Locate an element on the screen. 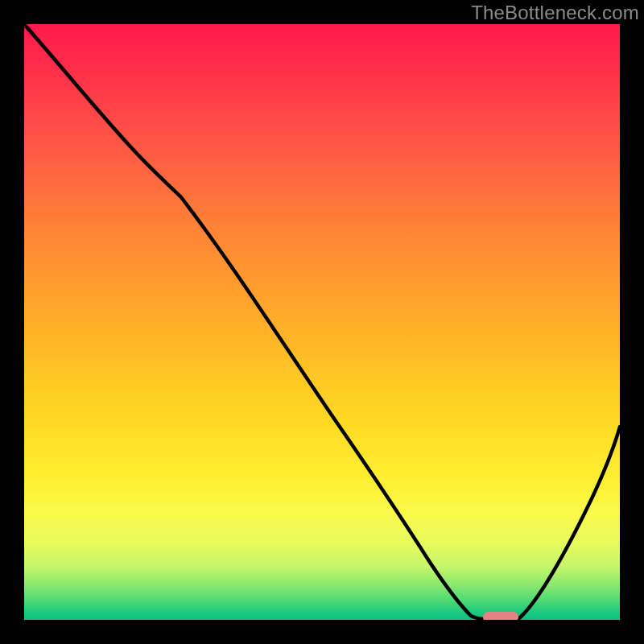 The image size is (644, 644). watermark-text: TheBottleneck.com is located at coordinates (555, 13).